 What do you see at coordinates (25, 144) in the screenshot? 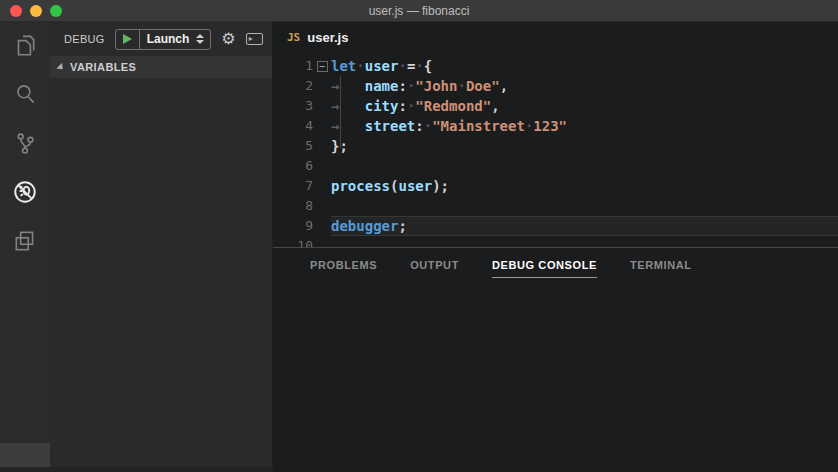
I see `activity-item-source-control` at bounding box center [25, 144].